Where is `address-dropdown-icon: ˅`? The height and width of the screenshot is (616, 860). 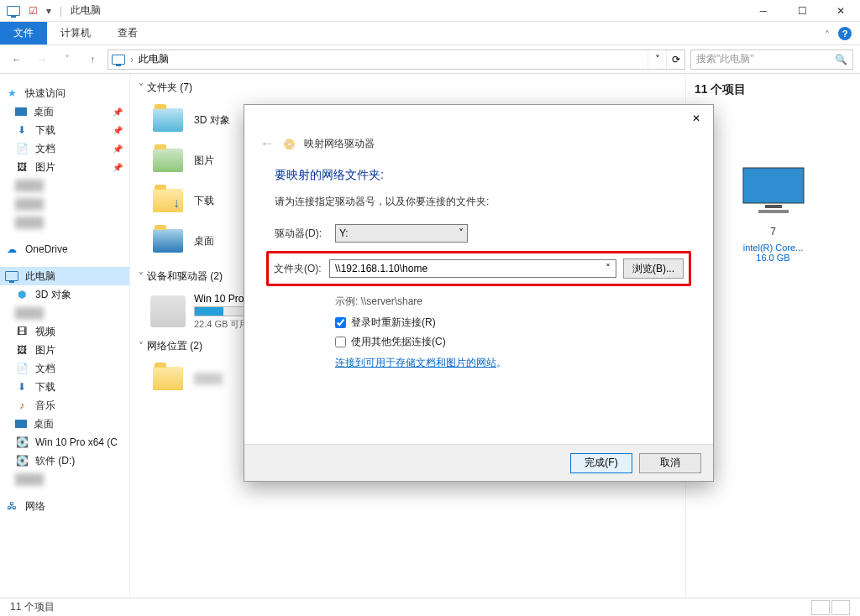
address-dropdown-icon: ˅ is located at coordinates (657, 60).